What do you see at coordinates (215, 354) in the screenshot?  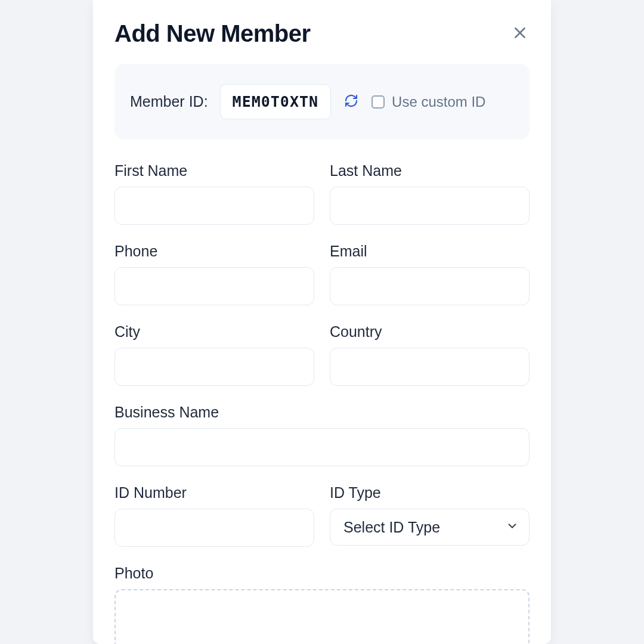 I see `city-field: City` at bounding box center [215, 354].